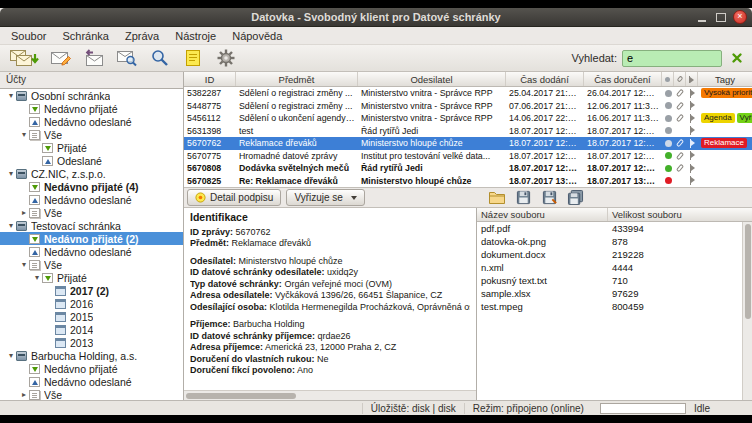 The height and width of the screenshot is (423, 752). Describe the element at coordinates (376, 18) in the screenshot. I see `titlebar: Datovka - Svobodný klient pro Datové sch…` at that location.